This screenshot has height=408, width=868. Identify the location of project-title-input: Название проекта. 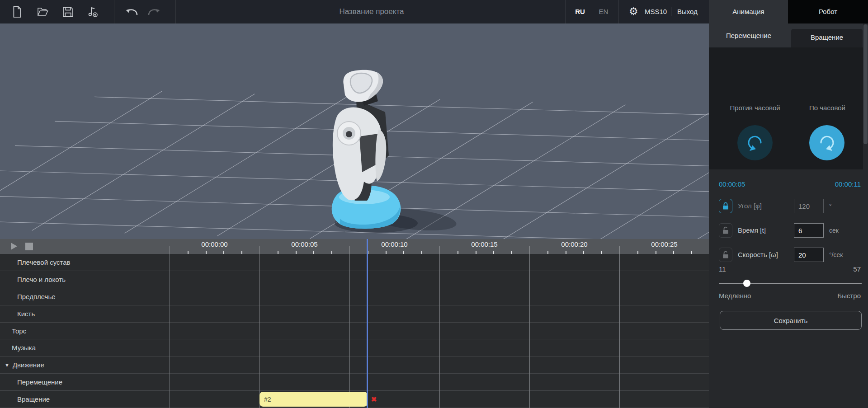
(372, 12).